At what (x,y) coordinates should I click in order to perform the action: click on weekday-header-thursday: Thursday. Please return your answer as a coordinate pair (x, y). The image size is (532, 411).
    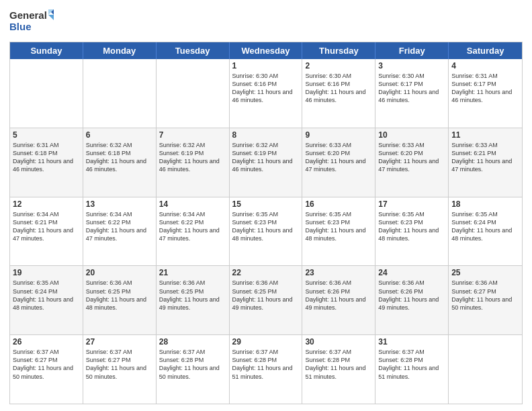
    Looking at the image, I should click on (339, 51).